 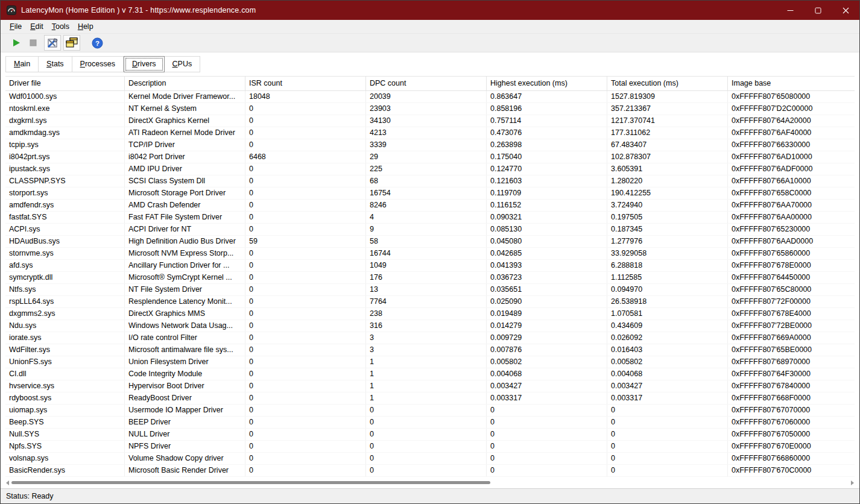 What do you see at coordinates (430, 278) in the screenshot?
I see `table-row: symcryptk.dllMicrosoft® SymCrypt Kernel …` at bounding box center [430, 278].